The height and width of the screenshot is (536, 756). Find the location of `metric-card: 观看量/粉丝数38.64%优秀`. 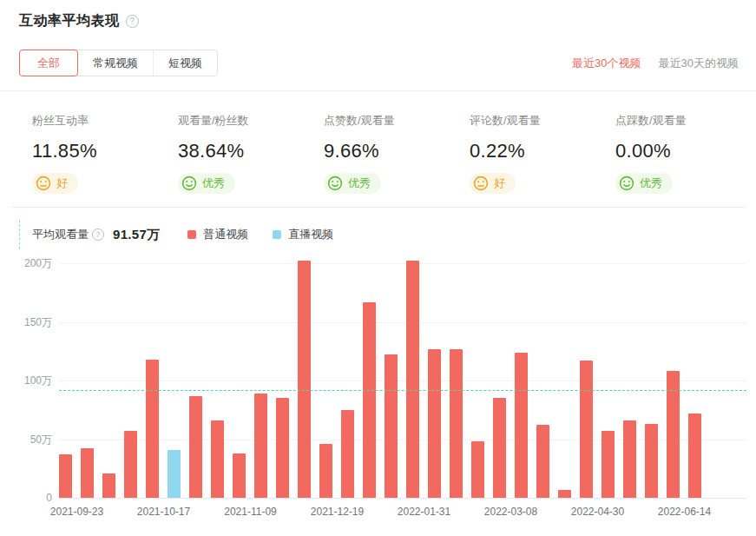

metric-card: 观看量/粉丝数38.64%优秀 is located at coordinates (251, 154).